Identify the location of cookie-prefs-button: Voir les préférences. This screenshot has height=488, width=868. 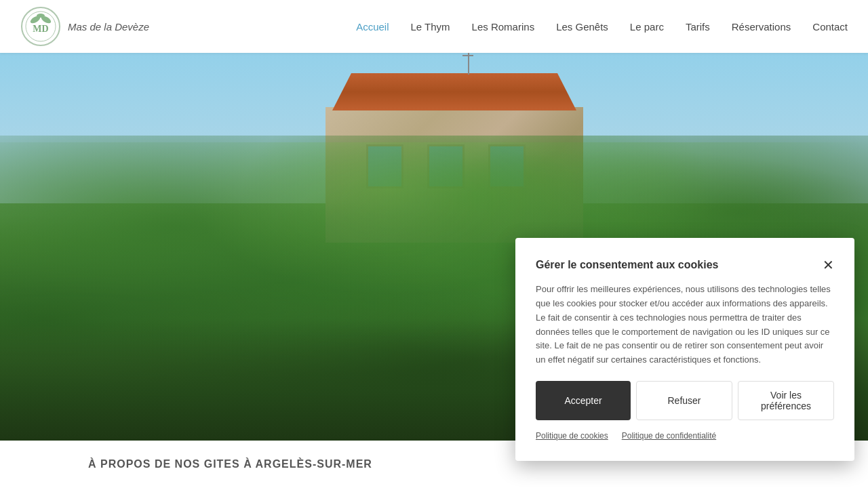
(786, 401).